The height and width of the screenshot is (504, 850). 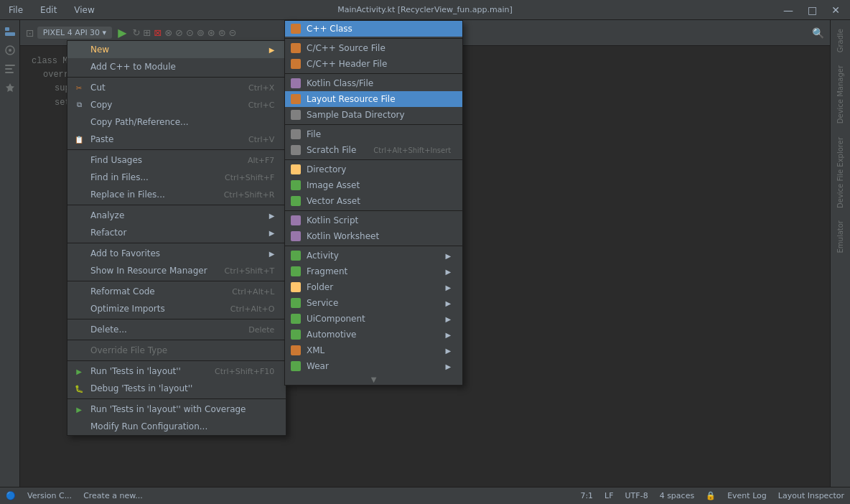 What do you see at coordinates (373, 159) in the screenshot?
I see `separator-n4` at bounding box center [373, 159].